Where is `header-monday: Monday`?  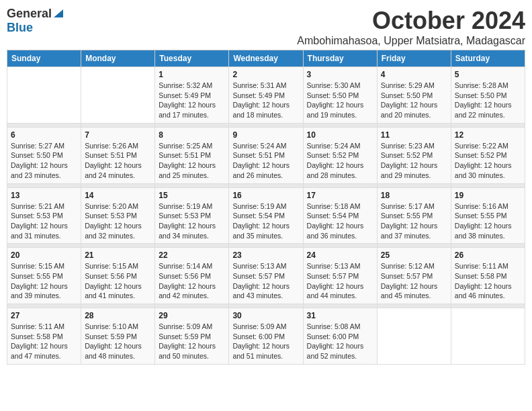 header-monday: Monday is located at coordinates (118, 59).